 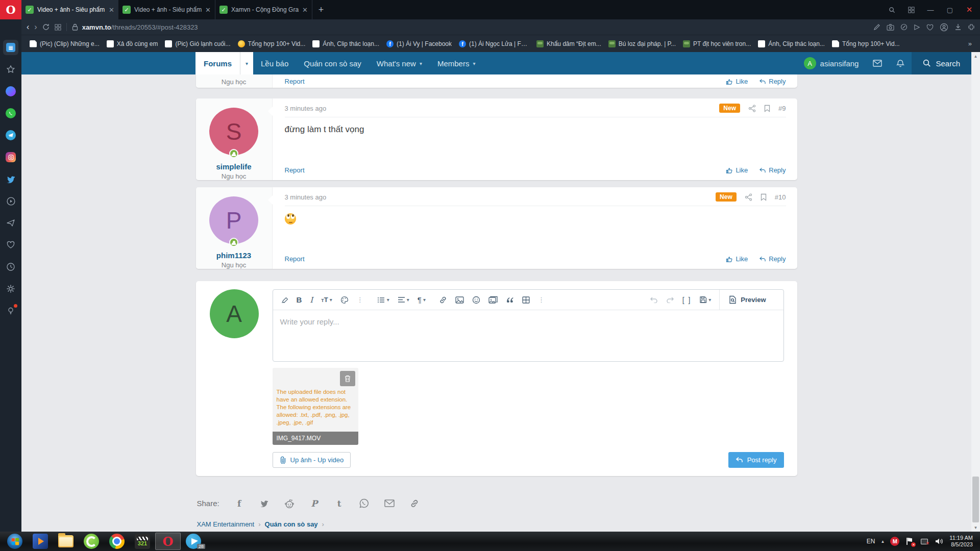 What do you see at coordinates (904, 27) in the screenshot?
I see `adblock-icon` at bounding box center [904, 27].